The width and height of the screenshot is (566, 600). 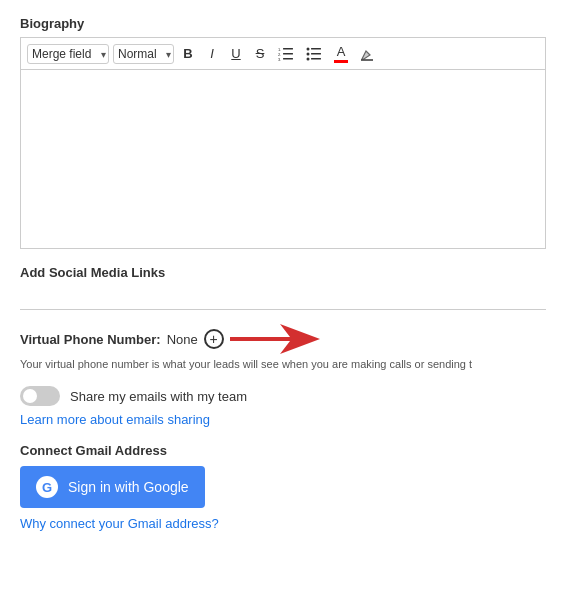 I want to click on merge-field-select: Merge field, so click(x=68, y=54).